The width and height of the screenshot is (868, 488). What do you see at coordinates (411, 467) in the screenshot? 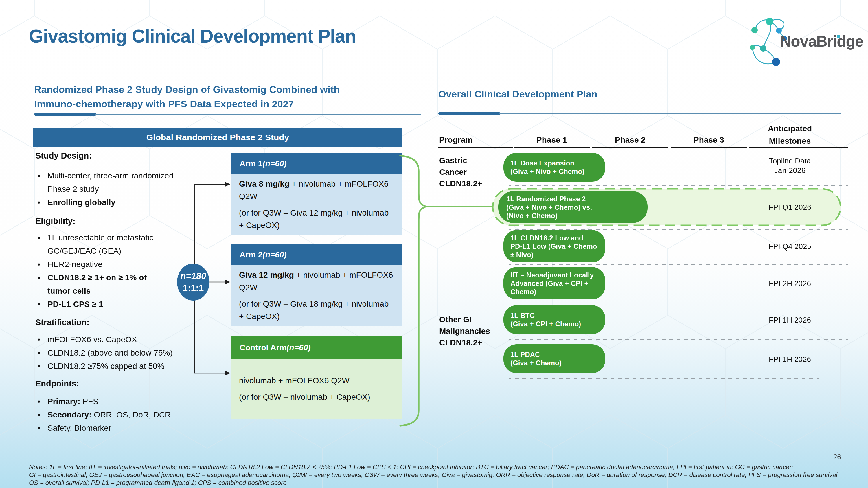
I see `footnote-line: Notes: 1L = first line; IIT = investigat…` at bounding box center [411, 467].